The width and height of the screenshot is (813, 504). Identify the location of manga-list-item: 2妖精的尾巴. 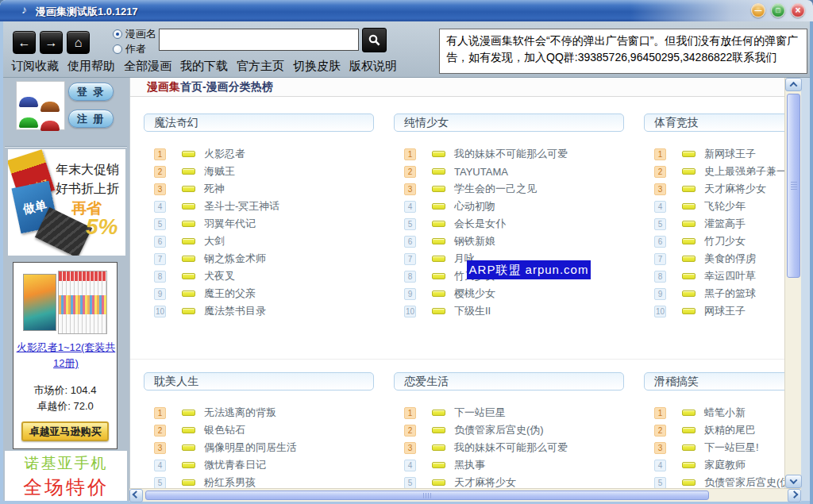
(715, 430).